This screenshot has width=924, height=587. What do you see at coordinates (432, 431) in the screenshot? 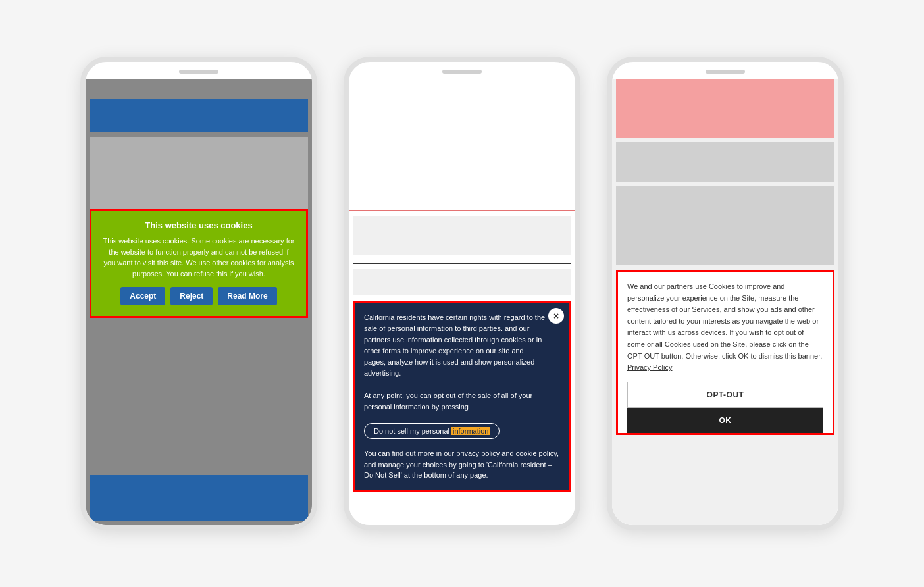
I see `do-not-sell-button: Do not sell my personal information` at bounding box center [432, 431].